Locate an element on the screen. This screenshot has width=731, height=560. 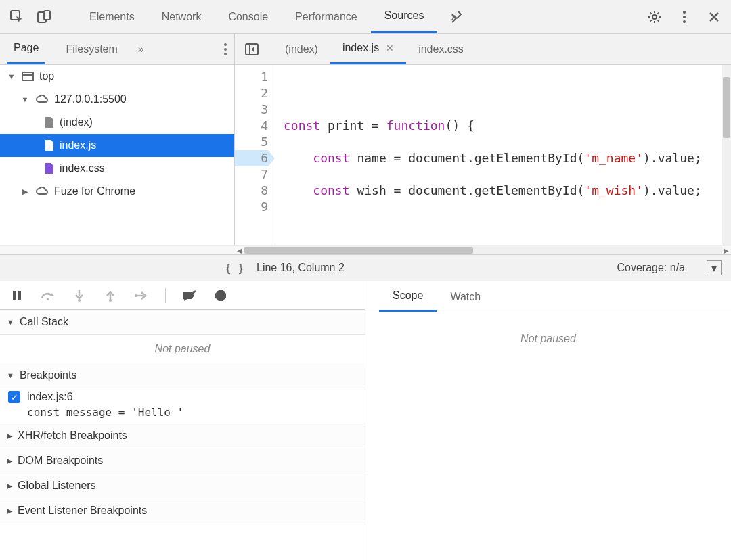
code-line: const print = function() { is located at coordinates (508, 126).